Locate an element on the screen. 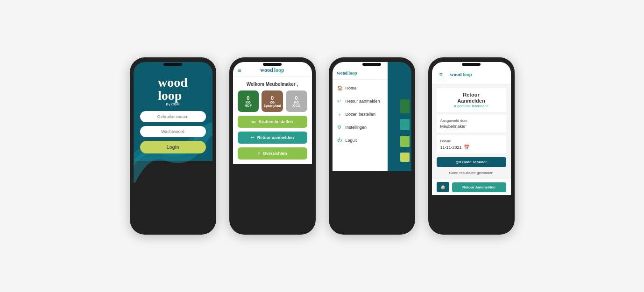 This screenshot has height=292, width=644. kratten-btn: ▭ Kratten bestellen is located at coordinates (273, 122).